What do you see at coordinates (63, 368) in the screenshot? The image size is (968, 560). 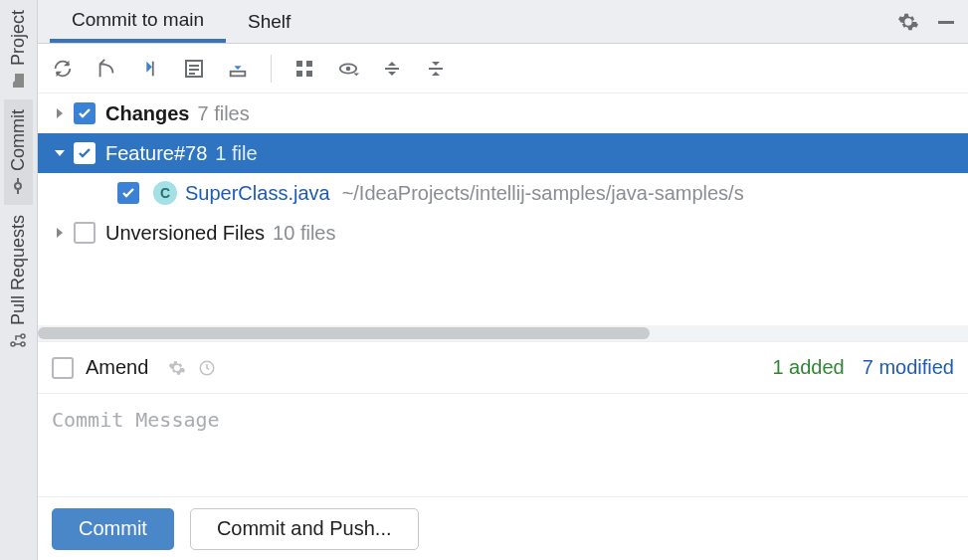 I see `checkbox-amend` at bounding box center [63, 368].